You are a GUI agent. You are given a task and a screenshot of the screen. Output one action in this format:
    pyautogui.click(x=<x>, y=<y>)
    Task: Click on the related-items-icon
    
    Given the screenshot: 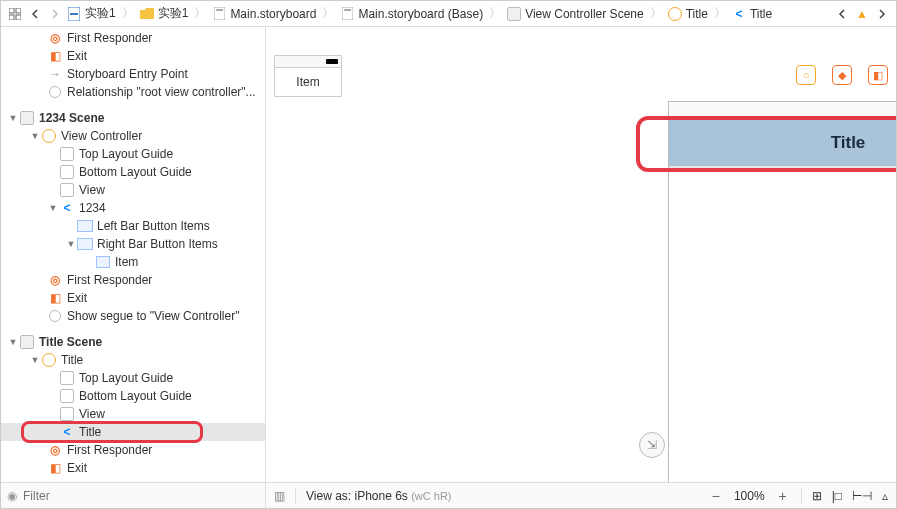 What is the action you would take?
    pyautogui.click(x=15, y=14)
    